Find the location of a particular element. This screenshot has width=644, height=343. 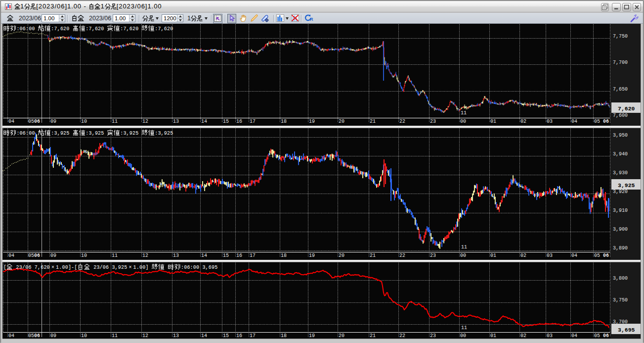

svg-text: 10 is located at coordinates (84, 255).